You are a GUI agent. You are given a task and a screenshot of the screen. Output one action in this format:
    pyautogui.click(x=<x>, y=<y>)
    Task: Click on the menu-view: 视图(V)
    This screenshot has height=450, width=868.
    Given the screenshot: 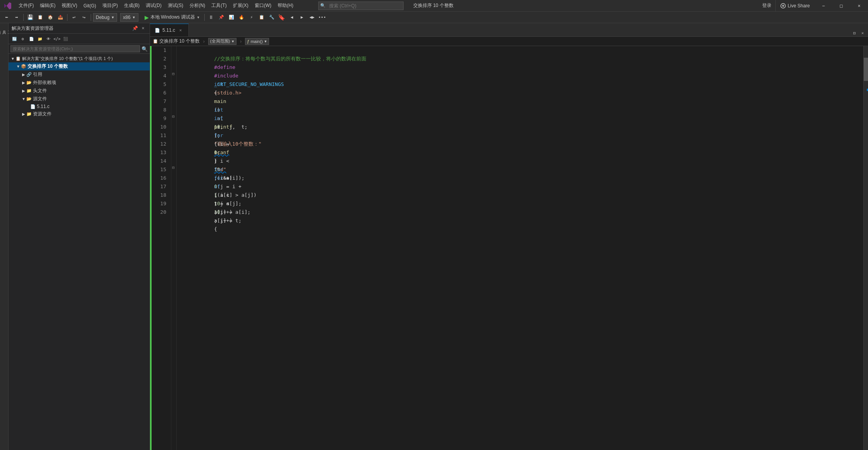 What is the action you would take?
    pyautogui.click(x=69, y=6)
    